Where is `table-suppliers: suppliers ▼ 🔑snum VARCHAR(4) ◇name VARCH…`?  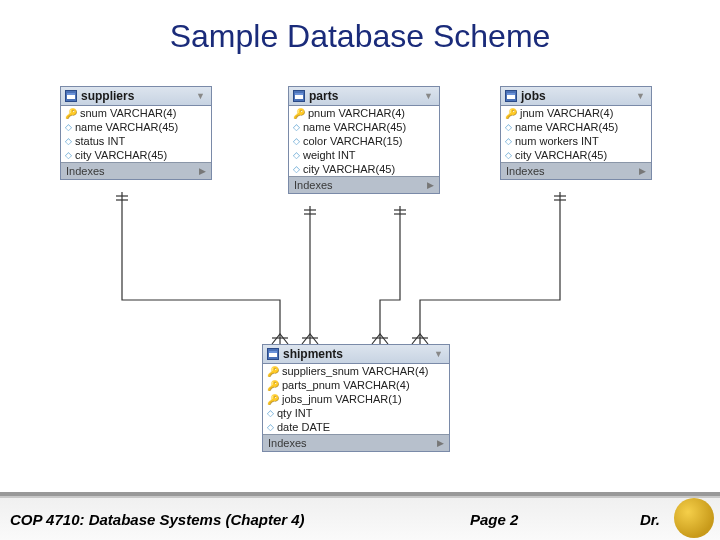
table-suppliers: suppliers ▼ 🔑snum VARCHAR(4) ◇name VARCH… is located at coordinates (136, 133).